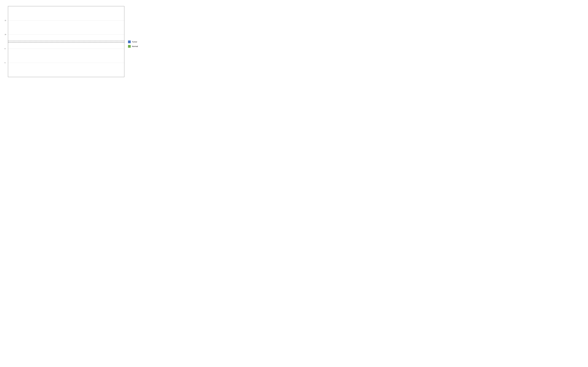 This screenshot has height=367, width=588. I want to click on legend-label: Normal, so click(135, 46).